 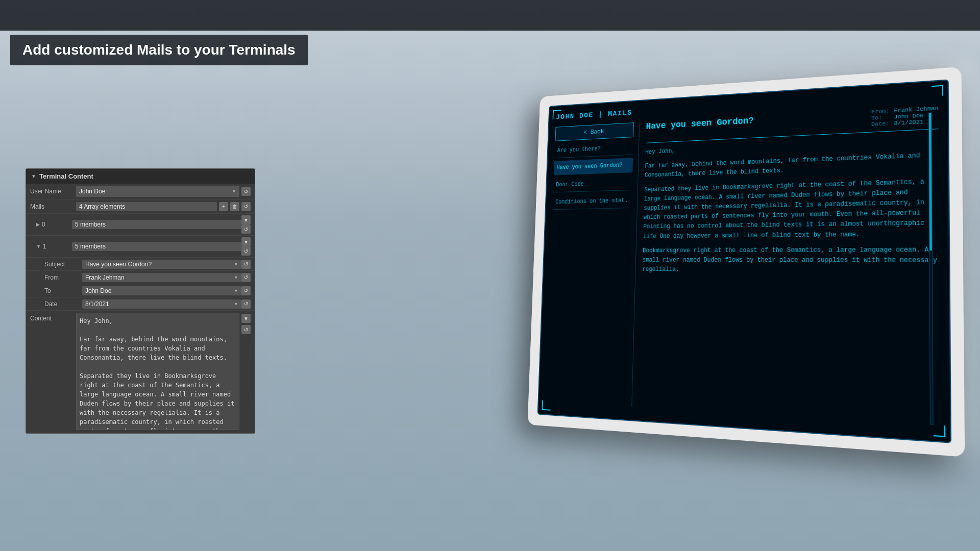 What do you see at coordinates (63, 304) in the screenshot?
I see `date-label: Date` at bounding box center [63, 304].